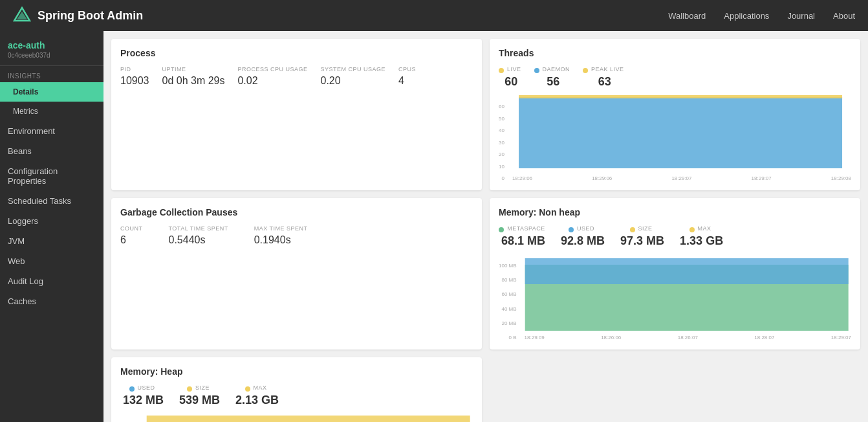  What do you see at coordinates (308, 417) in the screenshot?
I see `heap-svg` at bounding box center [308, 417].